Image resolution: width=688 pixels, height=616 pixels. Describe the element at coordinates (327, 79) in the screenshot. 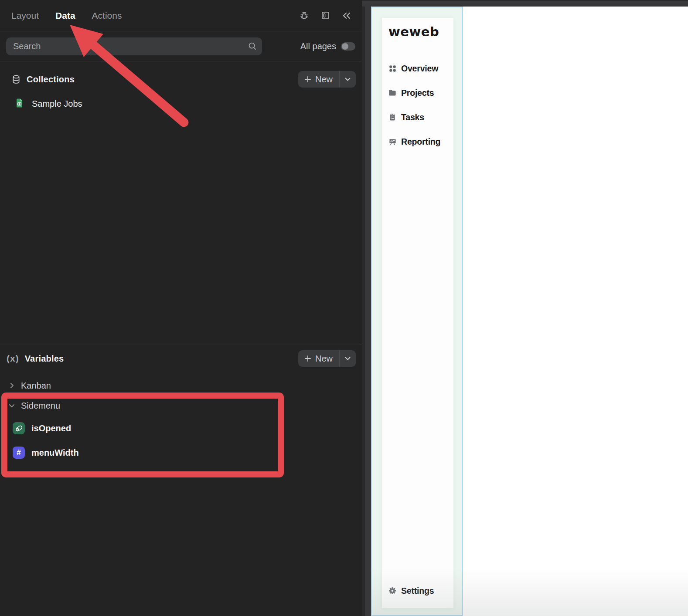

I see `new-collection-button: New` at that location.